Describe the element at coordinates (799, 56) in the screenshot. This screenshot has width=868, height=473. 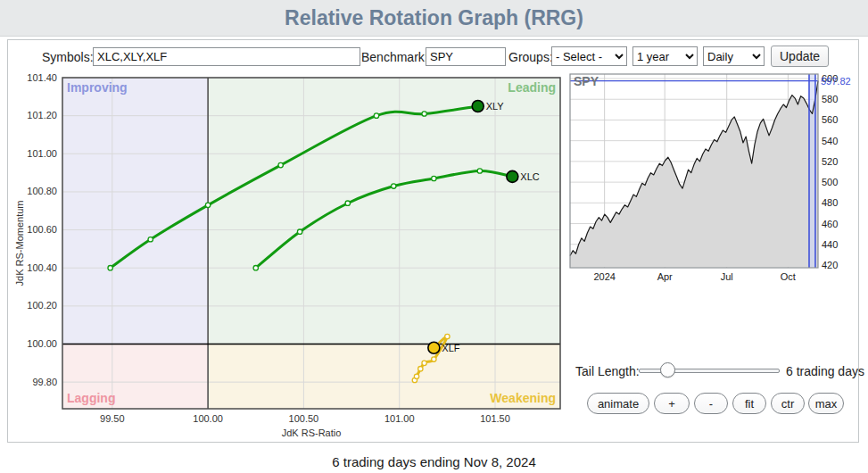
I see `update-button: Update` at that location.